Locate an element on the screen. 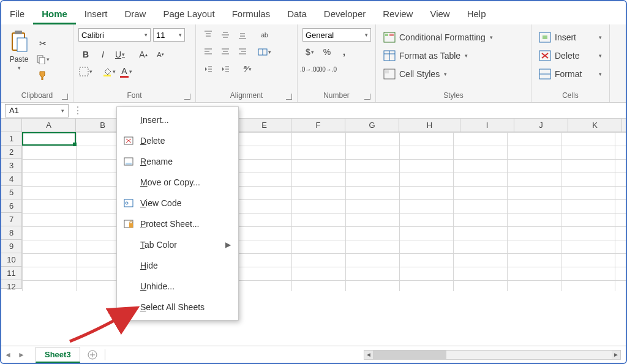 The image size is (627, 364). merge-button: ▾ is located at coordinates (265, 52).